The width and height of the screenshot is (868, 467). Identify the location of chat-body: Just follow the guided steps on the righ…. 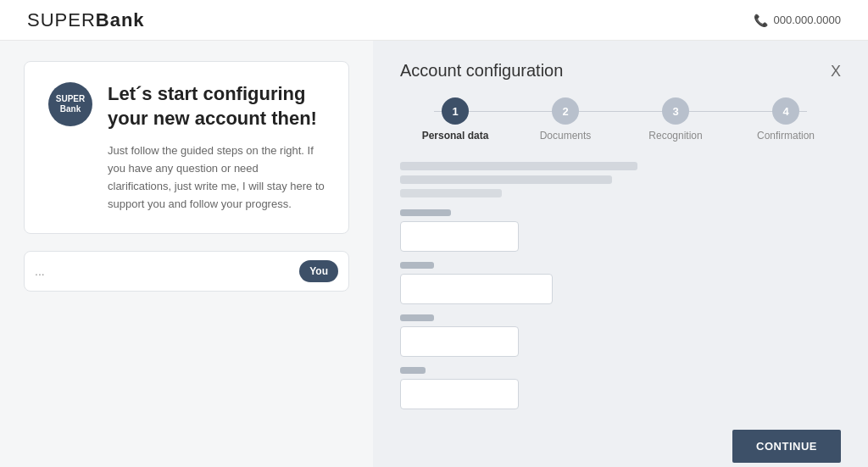
(216, 178).